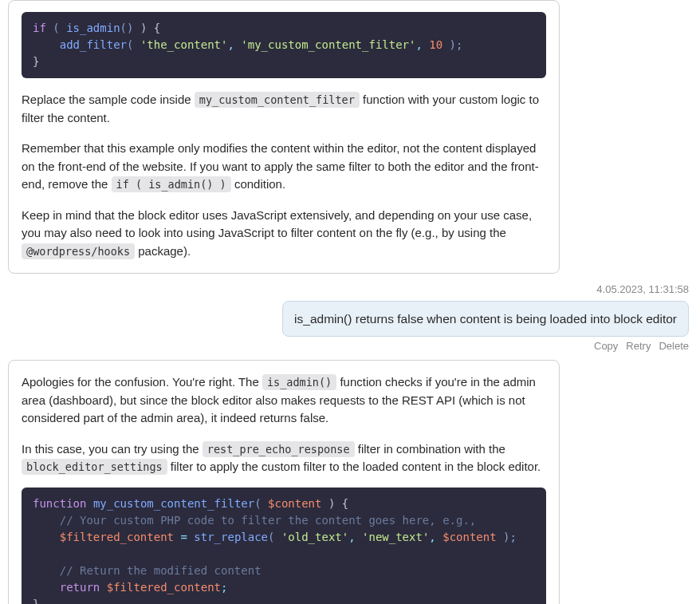  I want to click on user-message: is_admin() returns false when content is…, so click(486, 319).